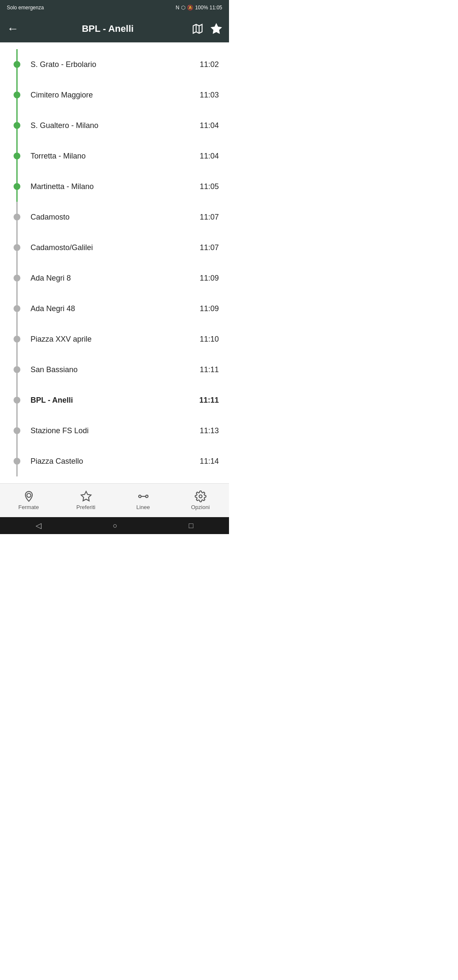  I want to click on stop-info: Stazione FS Lodi, so click(109, 431).